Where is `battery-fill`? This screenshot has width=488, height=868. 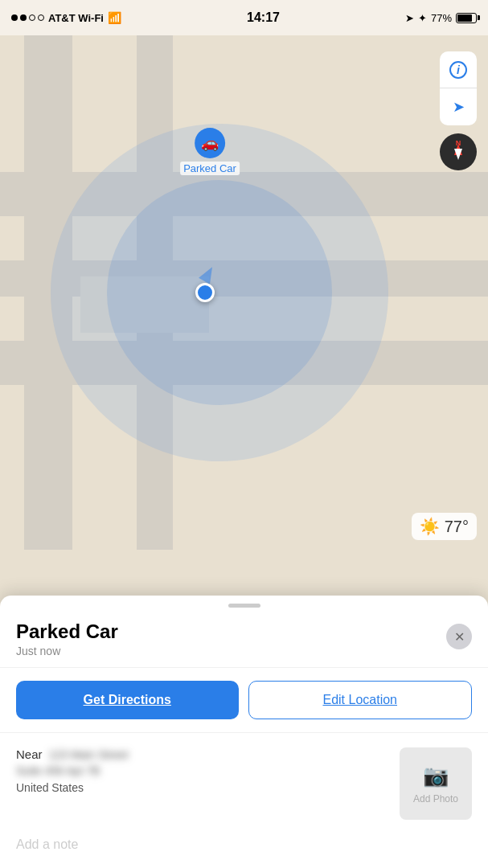 battery-fill is located at coordinates (465, 18).